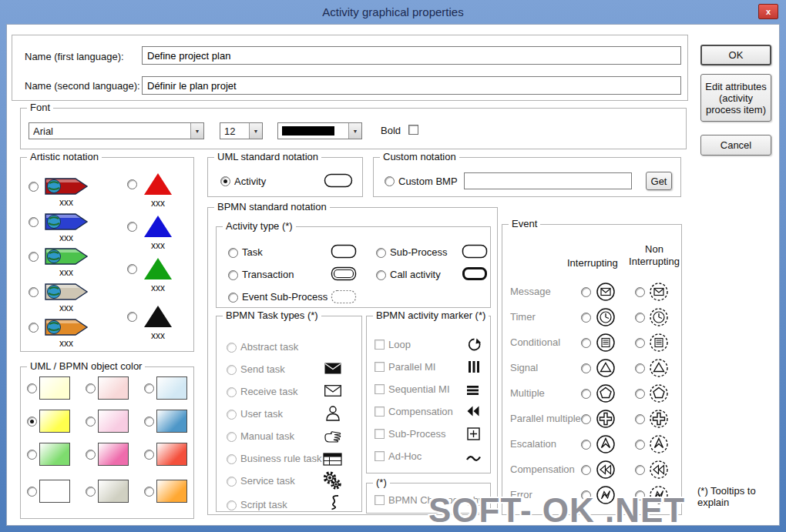 The image size is (786, 532). I want to click on subprocess-radio, so click(381, 253).